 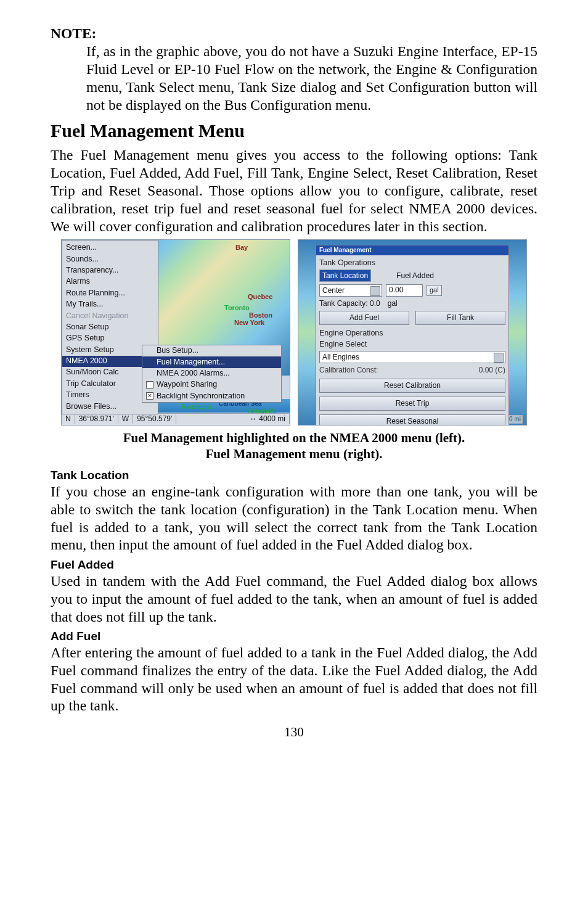 I want to click on note-heading: NOTE:, so click(x=73, y=33).